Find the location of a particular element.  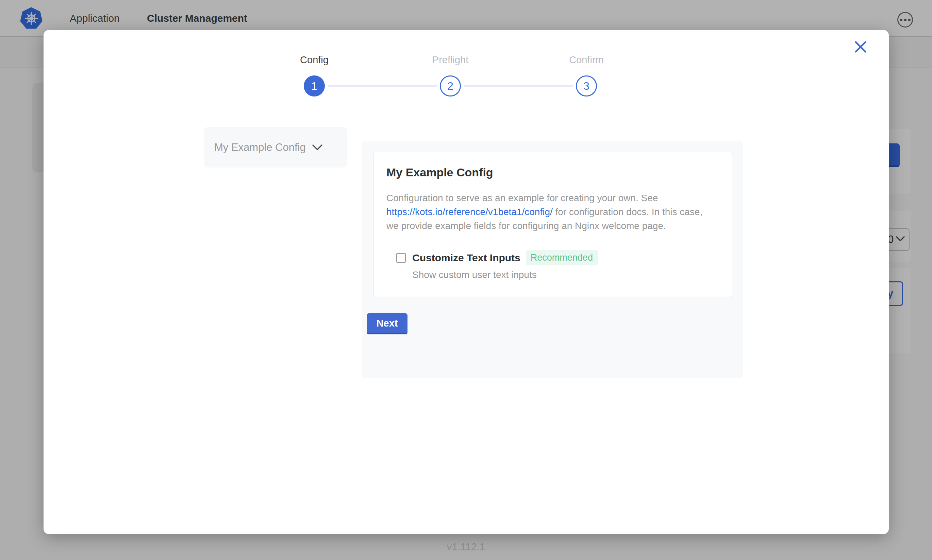

step-circle-1: 1 is located at coordinates (314, 86).